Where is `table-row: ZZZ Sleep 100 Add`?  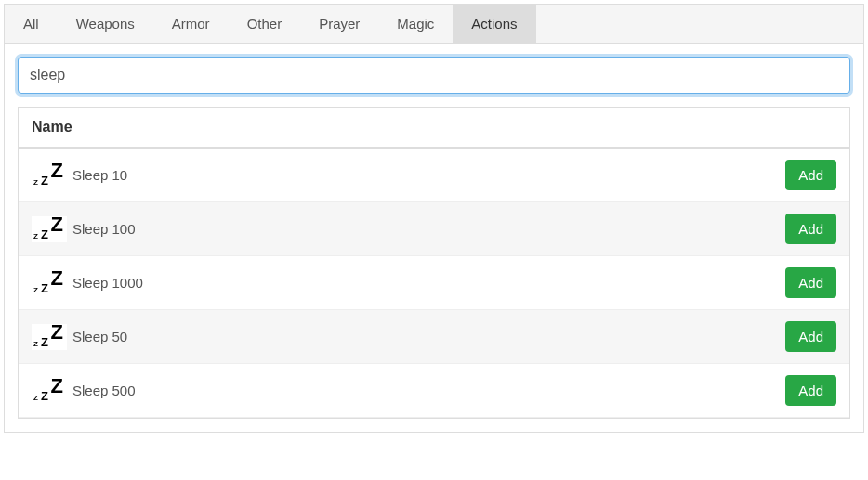 table-row: ZZZ Sleep 100 Add is located at coordinates (434, 229).